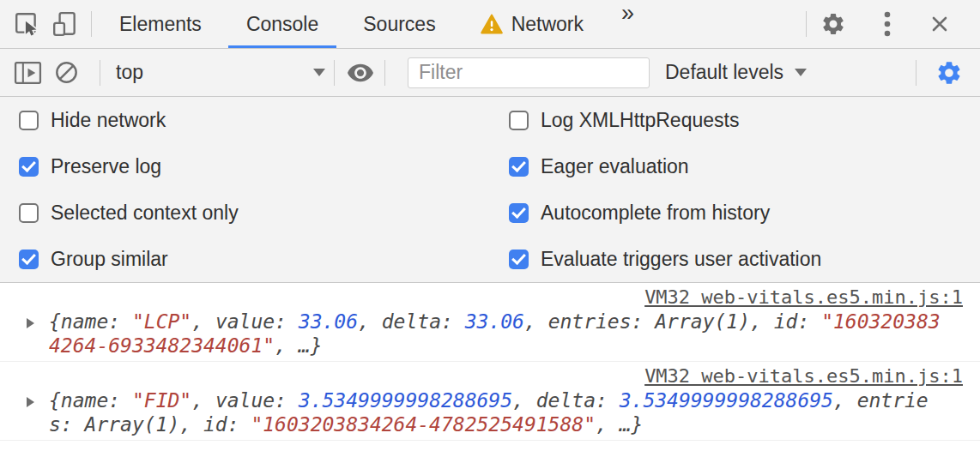 Image resolution: width=980 pixels, height=451 pixels. Describe the element at coordinates (887, 24) in the screenshot. I see `devtools-menu-button` at that location.